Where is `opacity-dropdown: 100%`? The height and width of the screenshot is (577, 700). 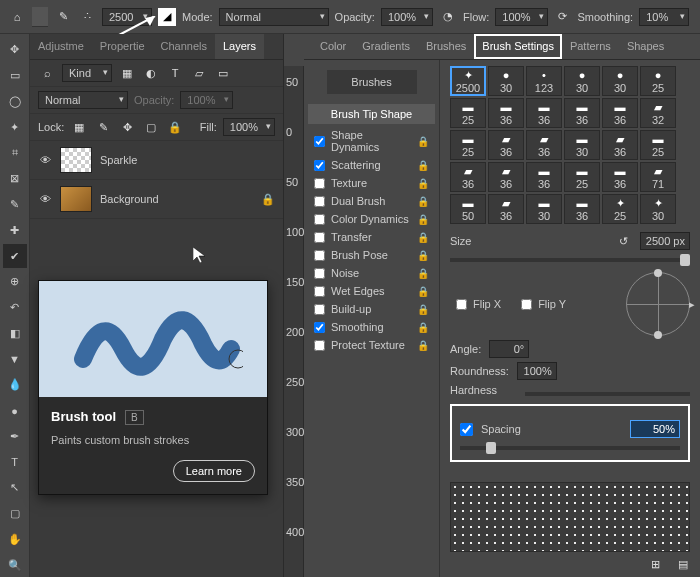 opacity-dropdown: 100% is located at coordinates (407, 17).